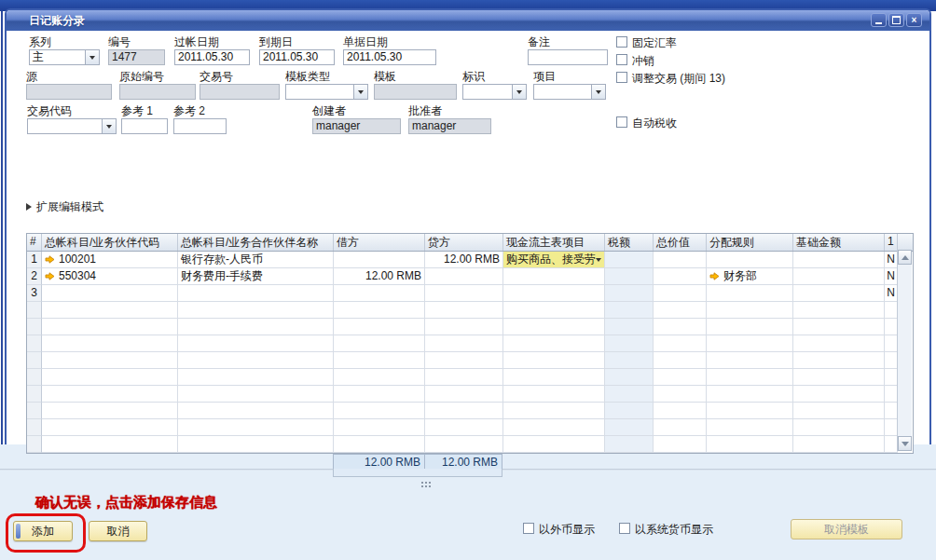  Describe the element at coordinates (904, 444) in the screenshot. I see `scroll-down-button` at that location.